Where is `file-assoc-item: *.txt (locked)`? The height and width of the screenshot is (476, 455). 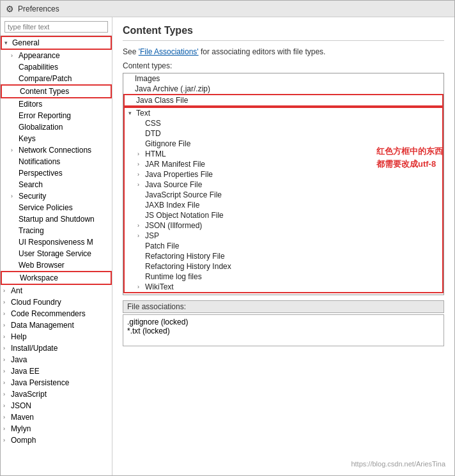 file-assoc-item: *.txt (locked) is located at coordinates (284, 331).